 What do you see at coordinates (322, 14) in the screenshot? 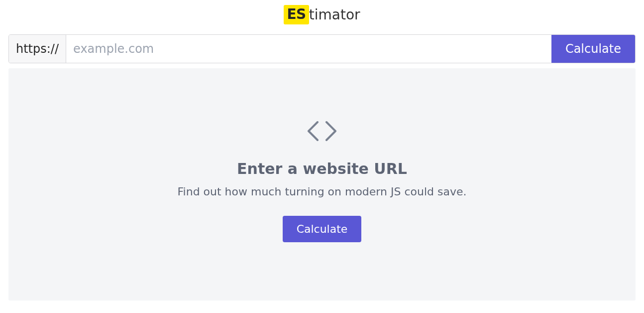
I see `logo: EStimator` at bounding box center [322, 14].